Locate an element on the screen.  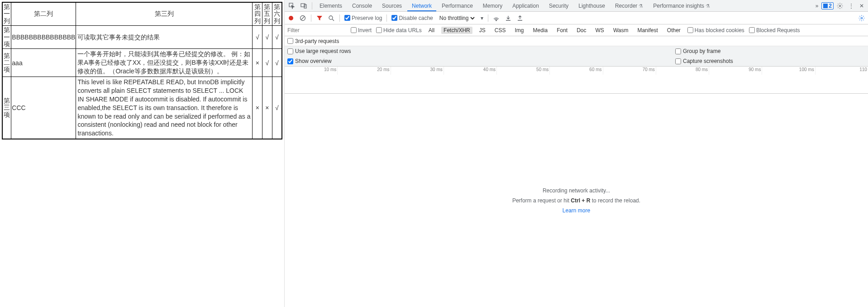
timeline-tick: 10 ms is located at coordinates (330, 70).